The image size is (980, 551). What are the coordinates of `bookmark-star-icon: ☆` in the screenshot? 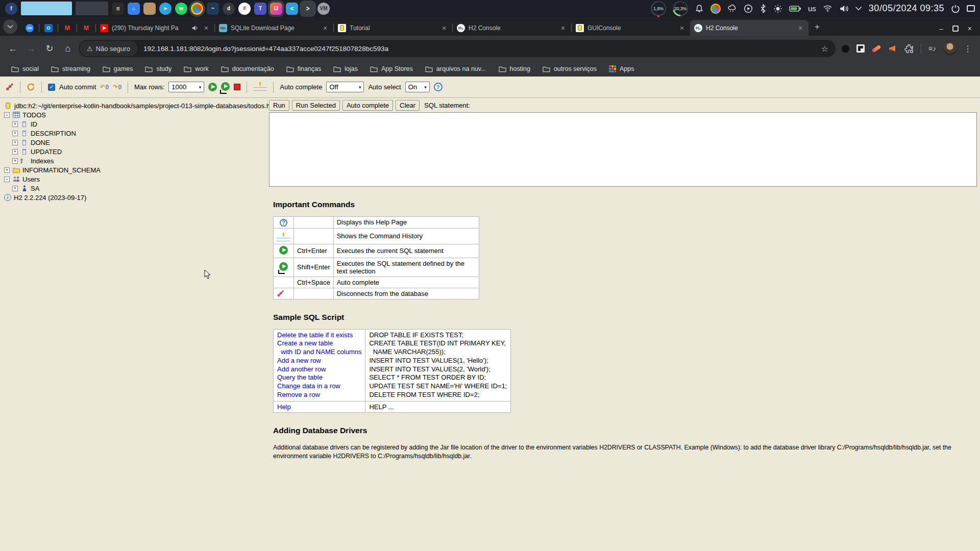 It's located at (824, 49).